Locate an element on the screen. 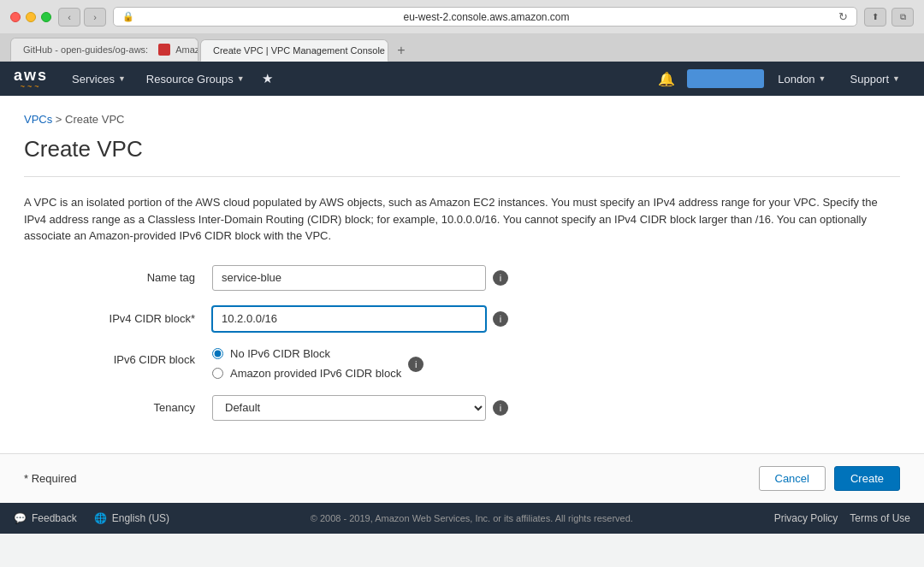  tenancy-label: Tenancy is located at coordinates (127, 405).